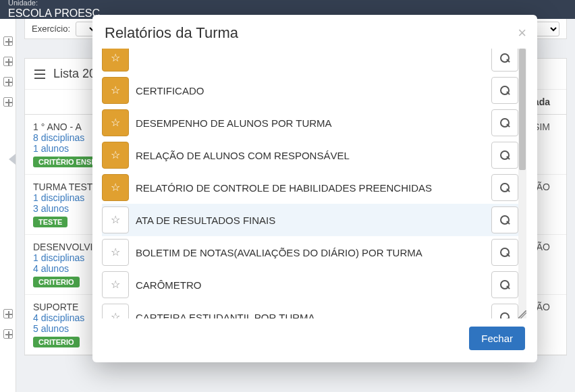  What do you see at coordinates (522, 109) in the screenshot?
I see `scrollbar-thumb` at bounding box center [522, 109].